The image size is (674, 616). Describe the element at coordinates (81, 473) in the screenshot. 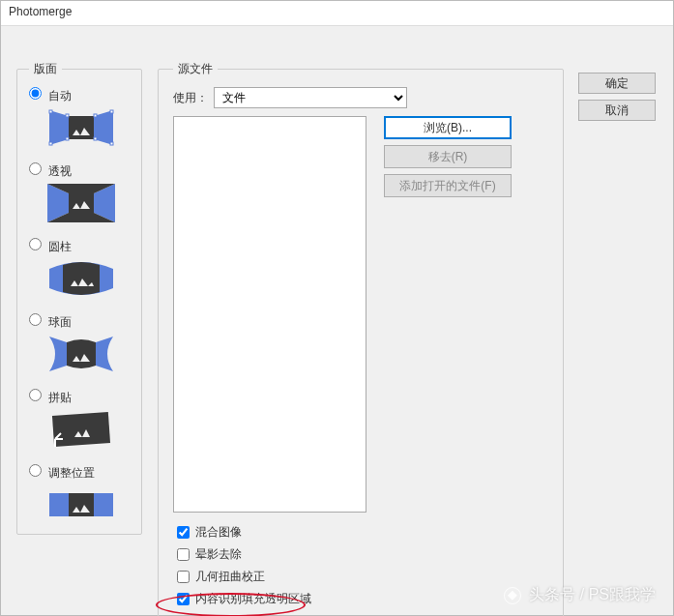

I see `layout-option-reposition: 调整位置` at that location.